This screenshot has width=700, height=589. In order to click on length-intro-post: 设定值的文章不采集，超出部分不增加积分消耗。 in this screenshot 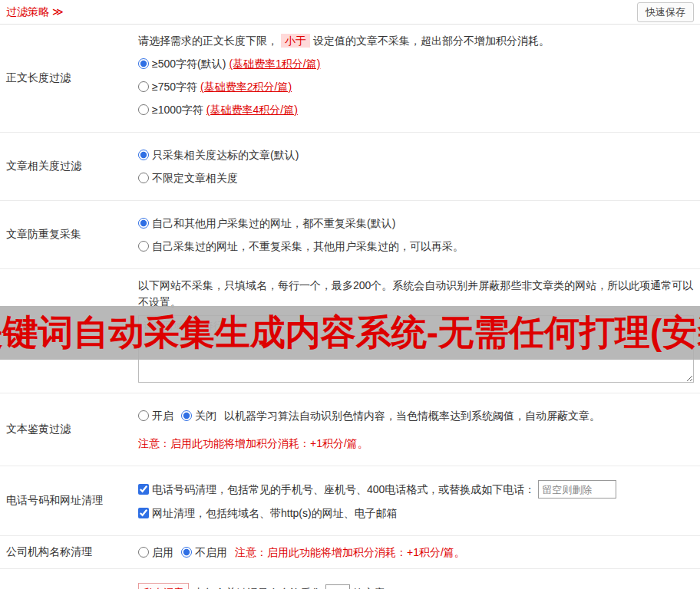, I will do `click(431, 41)`.